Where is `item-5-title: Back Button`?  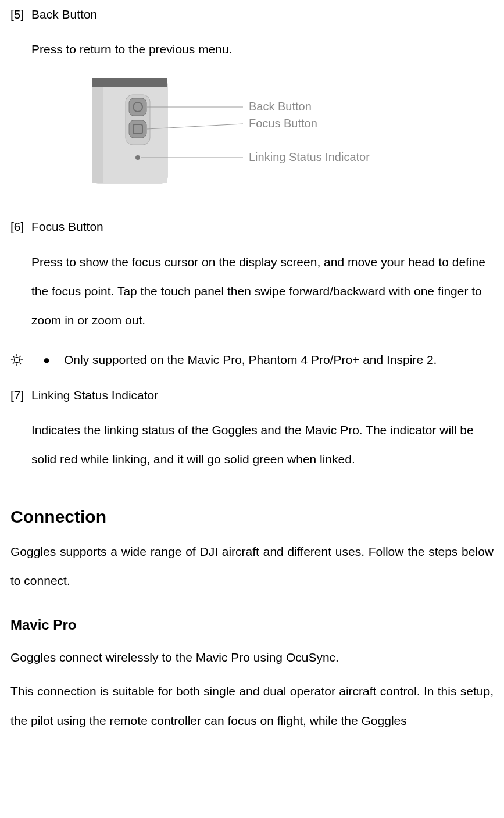
item-5-title: Back Button is located at coordinates (263, 15).